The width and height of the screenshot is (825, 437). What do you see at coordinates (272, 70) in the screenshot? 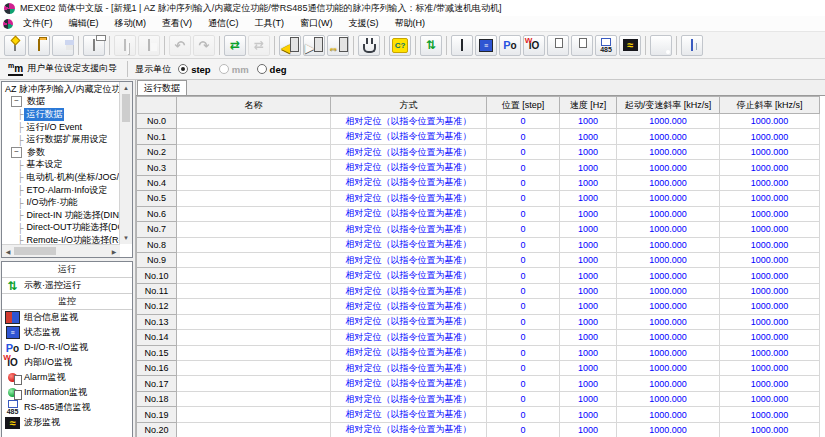
I see `unit-radio-deg: deg` at bounding box center [272, 70].